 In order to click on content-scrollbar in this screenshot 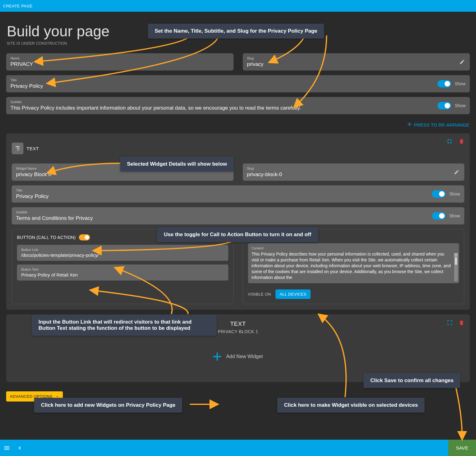, I will do `click(456, 267)`.